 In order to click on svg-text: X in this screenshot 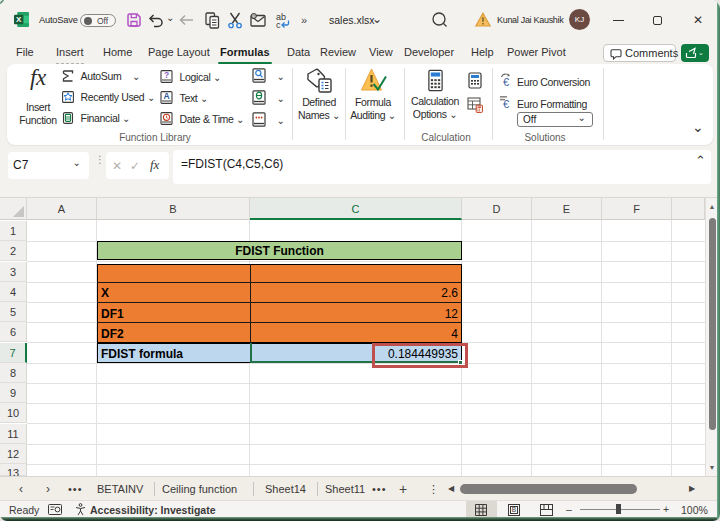, I will do `click(19, 20)`.